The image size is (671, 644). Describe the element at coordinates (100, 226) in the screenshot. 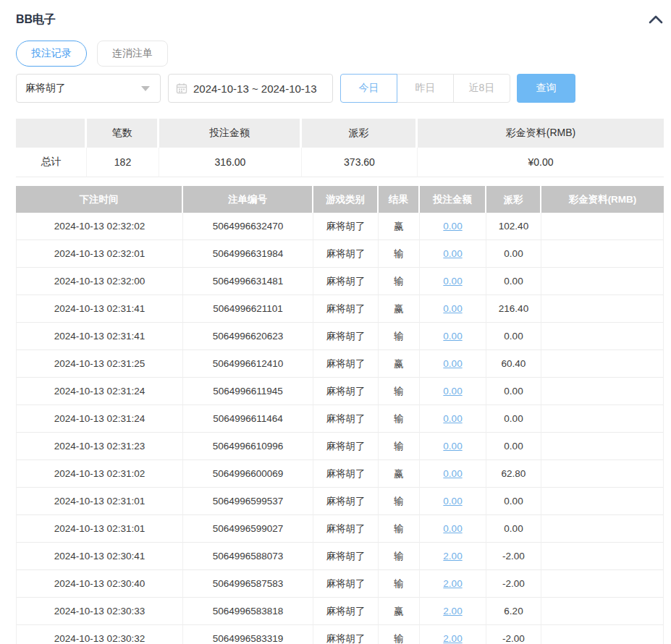

I see `bet-time-cell: 2024-10-13 02:32:02` at that location.